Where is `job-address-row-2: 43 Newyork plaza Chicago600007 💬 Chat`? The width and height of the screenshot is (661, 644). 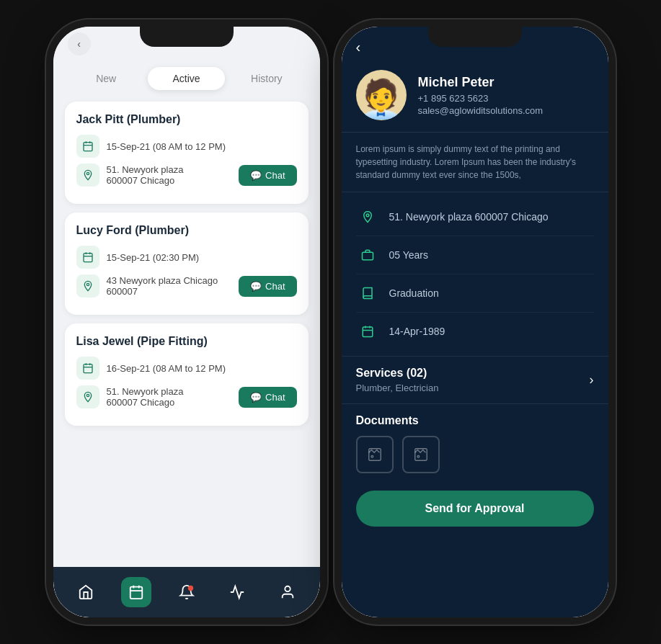
job-address-row-2: 43 Newyork plaza Chicago600007 💬 Chat is located at coordinates (187, 286).